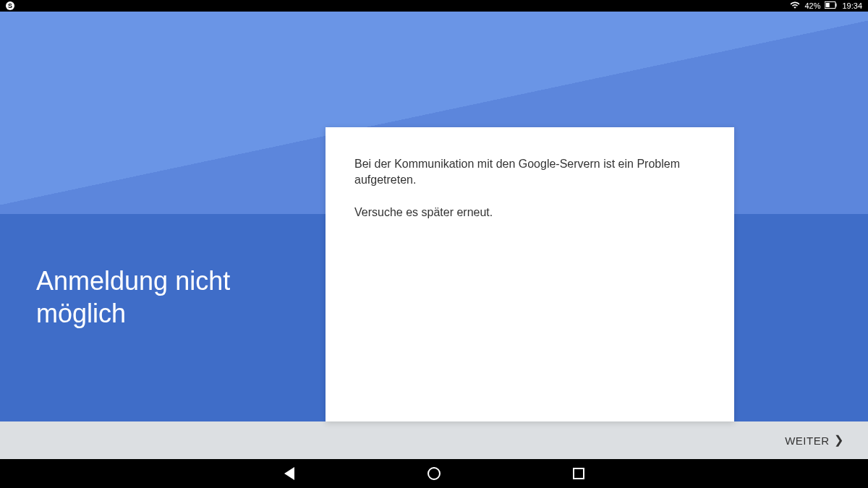 This screenshot has width=868, height=488. I want to click on page-title: Anmeldung nicht möglich, so click(174, 297).